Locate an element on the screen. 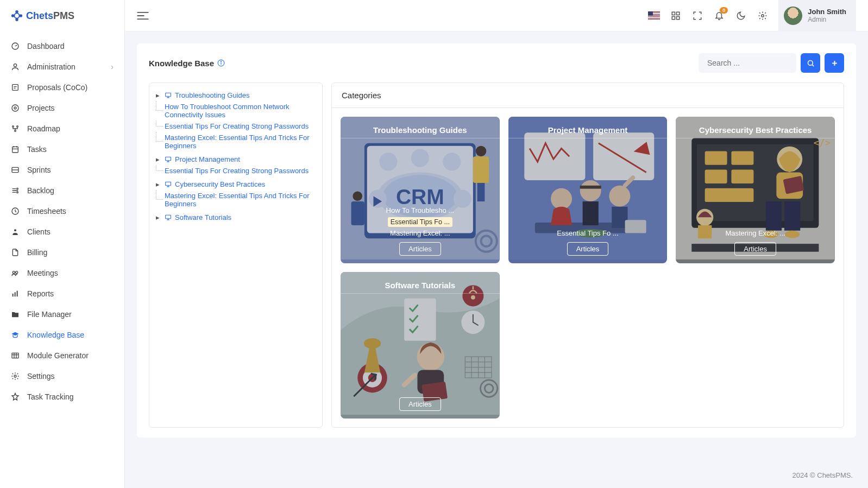  info-icon is located at coordinates (221, 63).